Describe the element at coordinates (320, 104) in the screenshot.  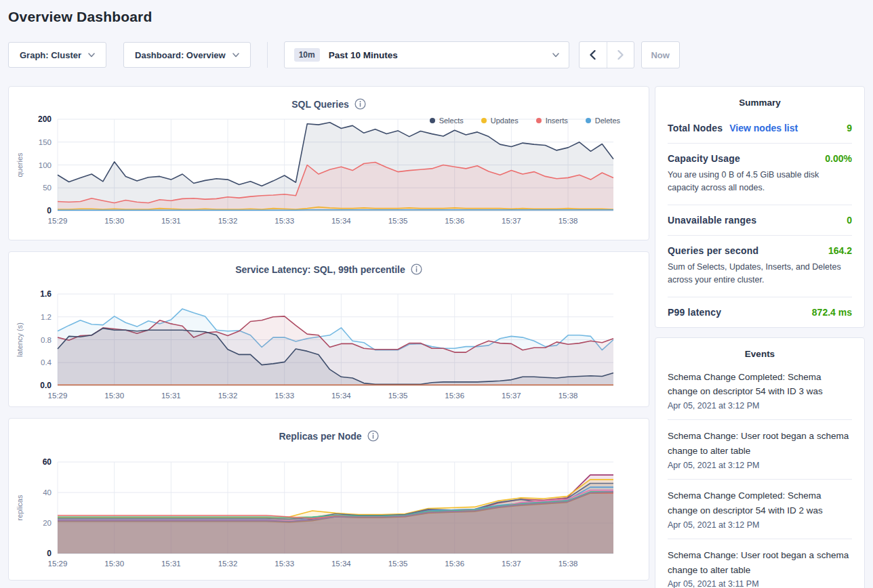
I see `sql-queries-chart-title: SQL Queries` at that location.